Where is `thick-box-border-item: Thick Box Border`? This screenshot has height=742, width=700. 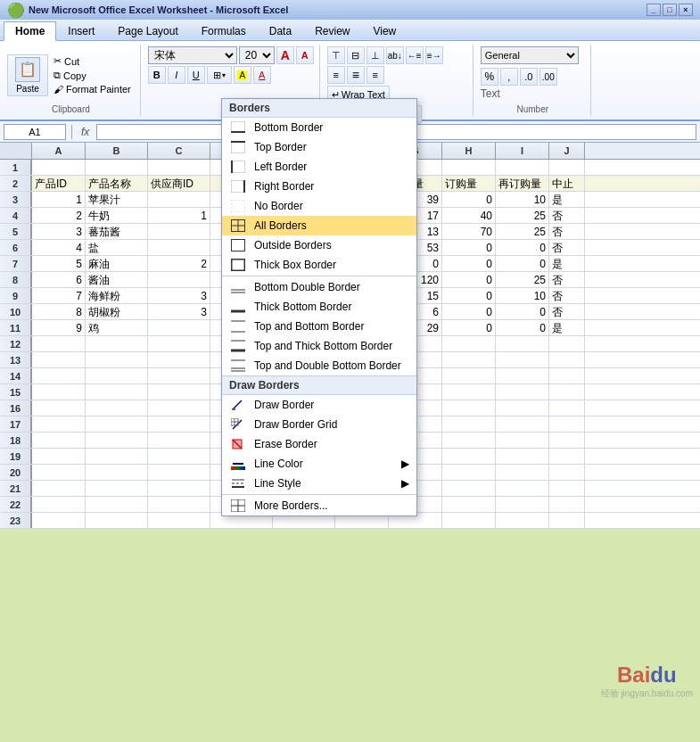
thick-box-border-item: Thick Box Border is located at coordinates (319, 265).